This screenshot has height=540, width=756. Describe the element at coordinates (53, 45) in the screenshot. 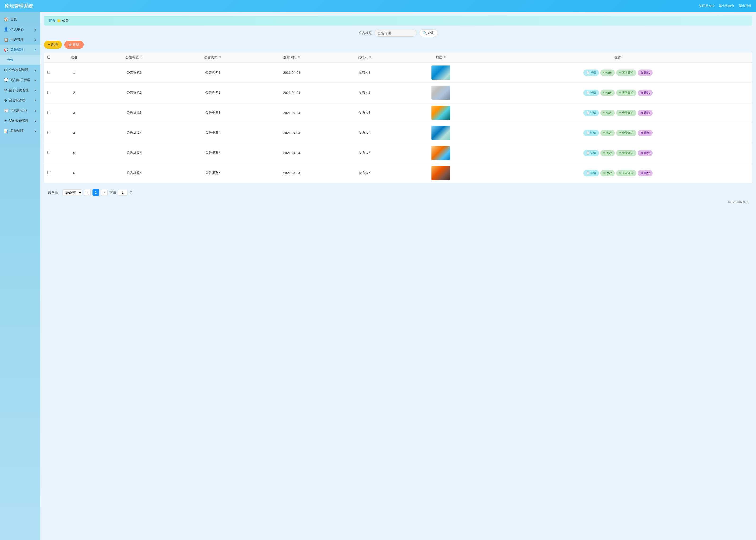

I see `add-button: + 新增` at that location.